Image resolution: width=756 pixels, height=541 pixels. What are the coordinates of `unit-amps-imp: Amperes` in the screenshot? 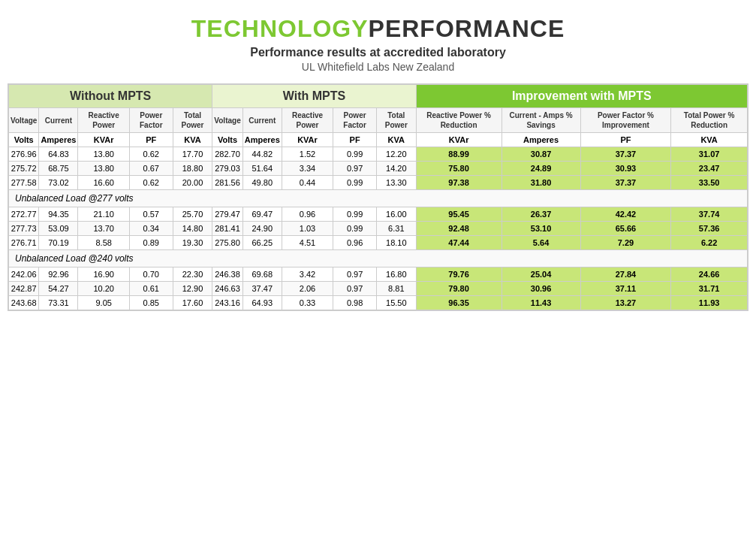 It's located at (541, 140).